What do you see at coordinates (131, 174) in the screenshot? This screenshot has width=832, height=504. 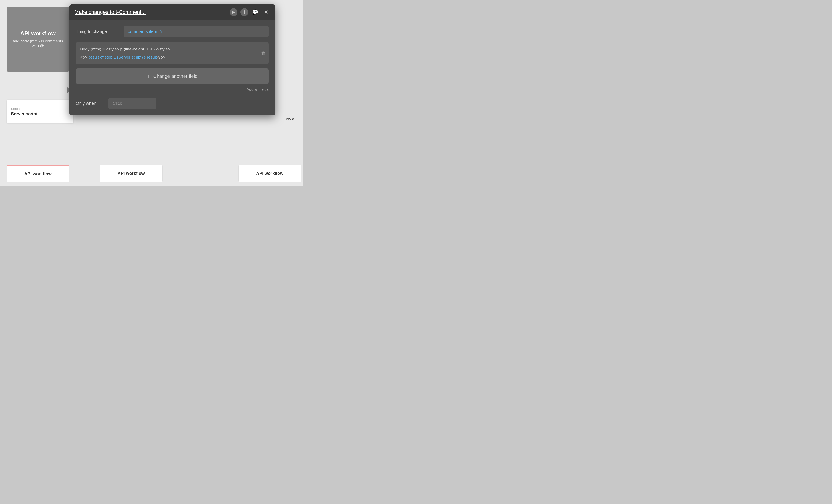 I see `bottom-card-2: API workflow` at bounding box center [131, 174].